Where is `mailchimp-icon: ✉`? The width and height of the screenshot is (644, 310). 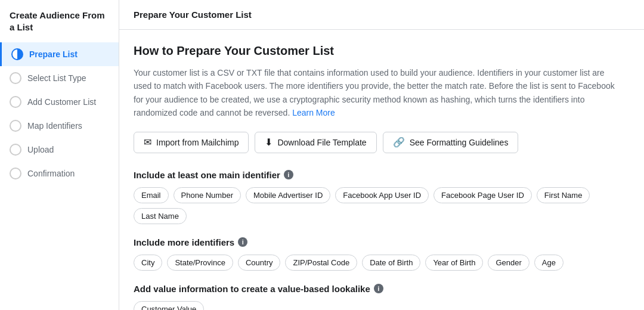 mailchimp-icon: ✉ is located at coordinates (148, 142).